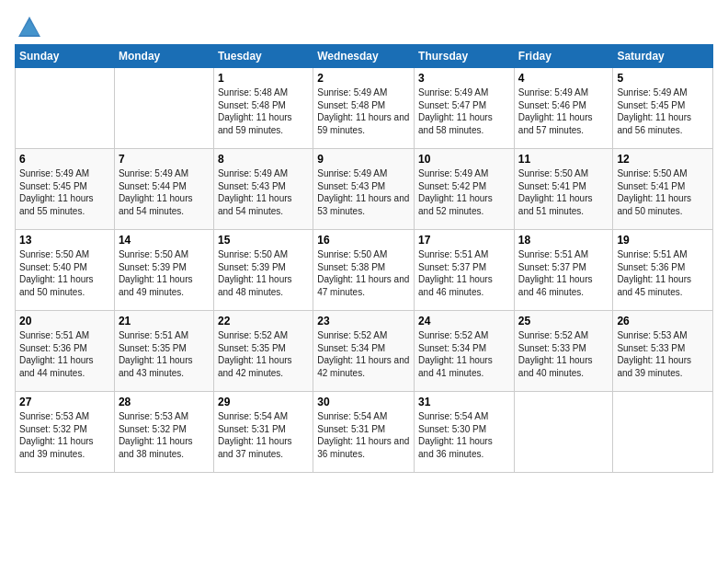  I want to click on weekday-header-thursday: Thursday, so click(465, 57).